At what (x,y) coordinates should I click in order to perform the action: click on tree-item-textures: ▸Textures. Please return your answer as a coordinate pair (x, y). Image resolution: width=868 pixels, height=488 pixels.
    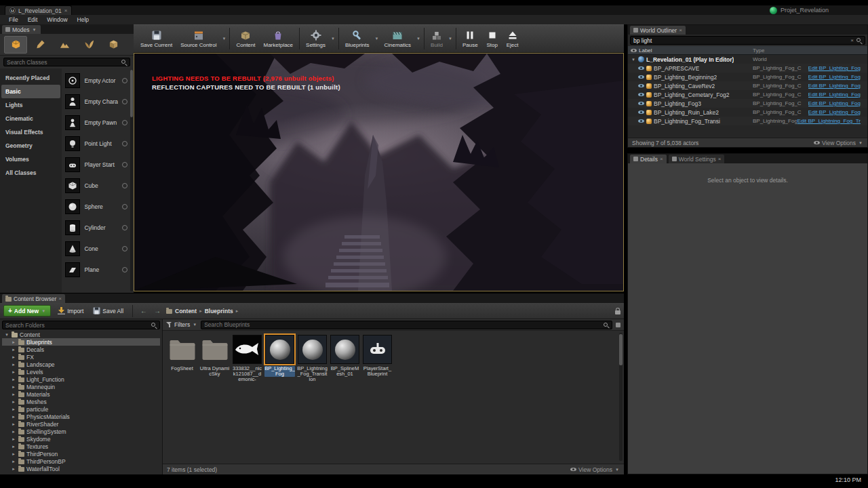
    Looking at the image, I should click on (81, 446).